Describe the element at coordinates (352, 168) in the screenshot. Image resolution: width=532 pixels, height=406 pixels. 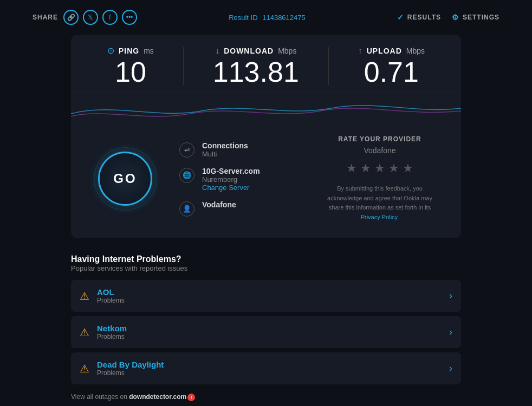
I see `star-1: ★` at that location.